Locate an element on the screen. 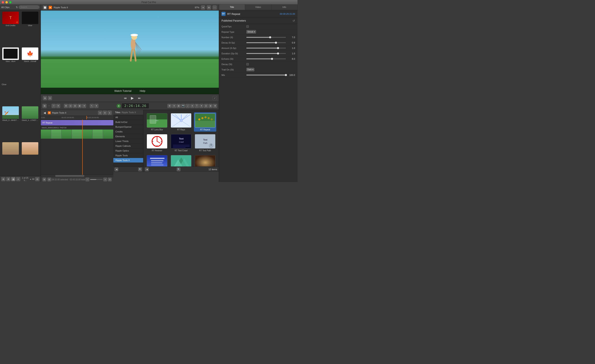 The width and height of the screenshot is (595, 364). snap-btn: ⊞ is located at coordinates (179, 106).